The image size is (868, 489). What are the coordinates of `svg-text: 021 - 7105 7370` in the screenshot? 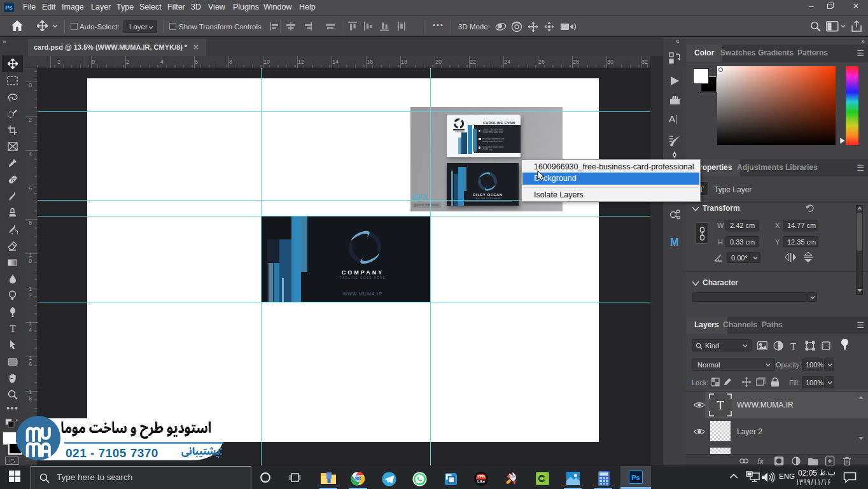 It's located at (112, 453).